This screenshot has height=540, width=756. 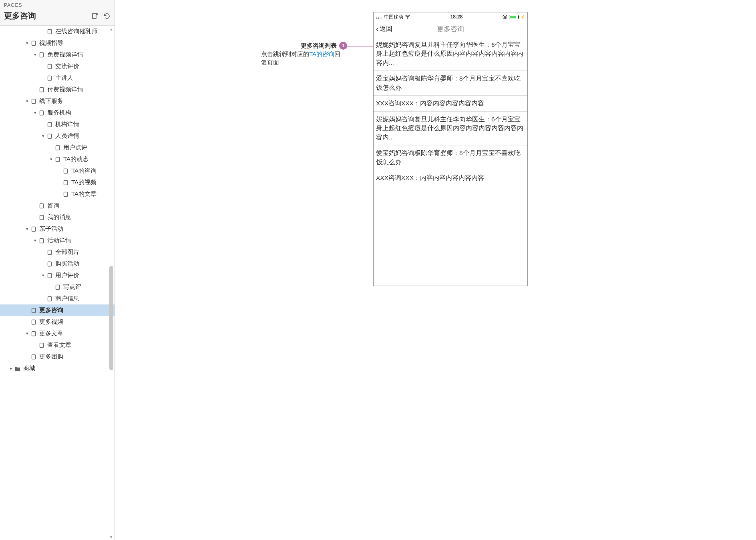 I want to click on tree-item: TA的视频, so click(x=57, y=183).